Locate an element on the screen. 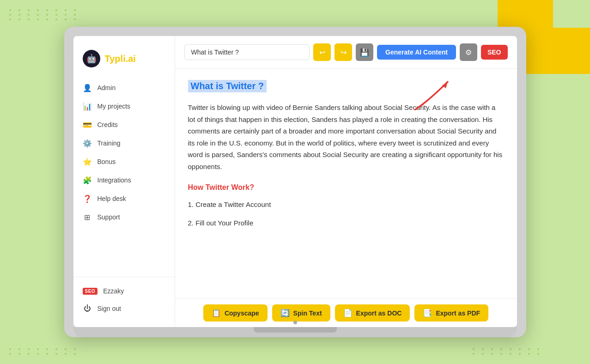 The width and height of the screenshot is (590, 364). star-icon: ⭐ is located at coordinates (87, 162).